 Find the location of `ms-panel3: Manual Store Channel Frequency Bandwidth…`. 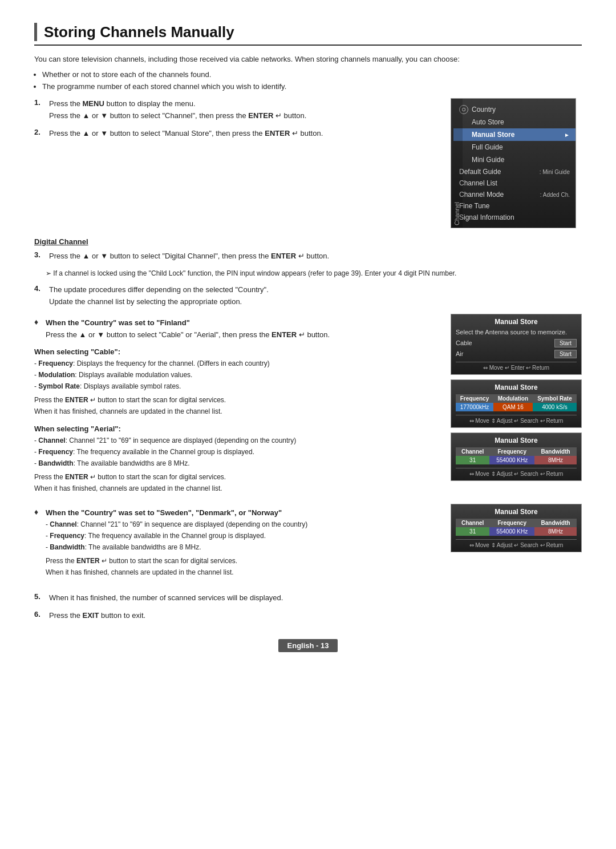

ms-panel3: Manual Store Channel Frequency Bandwidth… is located at coordinates (516, 456).